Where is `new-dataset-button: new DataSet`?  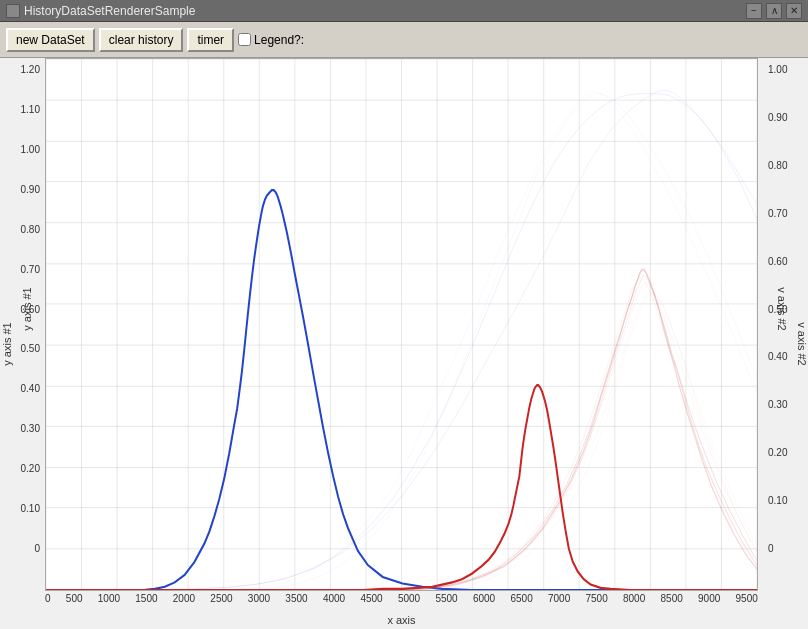
new-dataset-button: new DataSet is located at coordinates (50, 40).